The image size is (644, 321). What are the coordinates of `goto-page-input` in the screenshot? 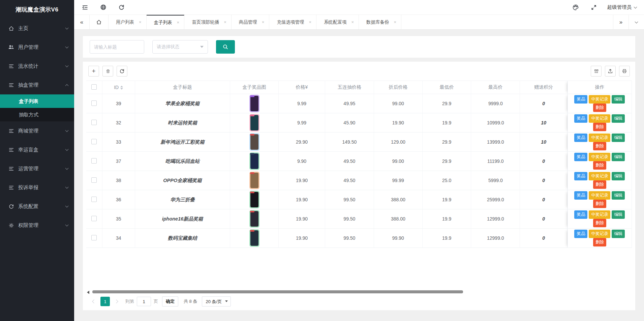 It's located at (144, 301).